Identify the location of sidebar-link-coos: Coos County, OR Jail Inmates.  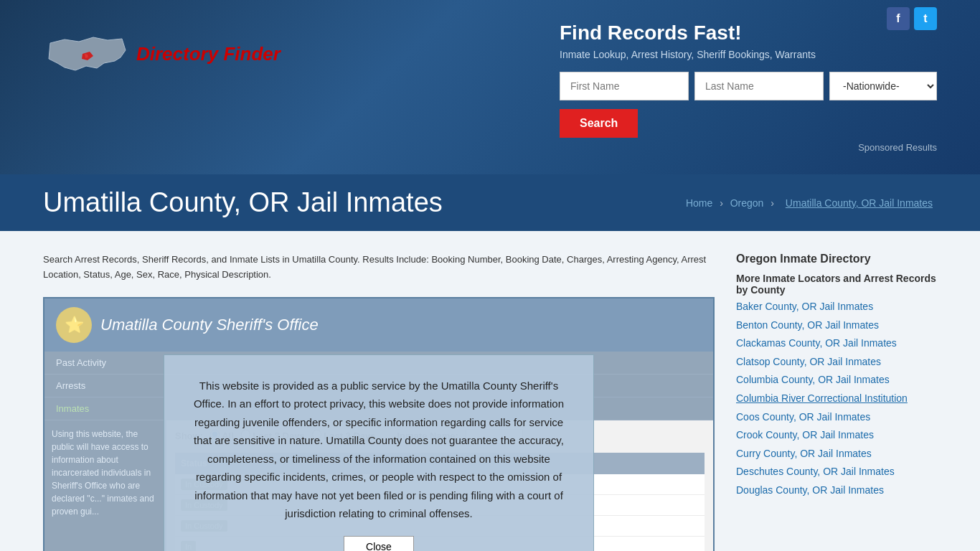
(837, 418).